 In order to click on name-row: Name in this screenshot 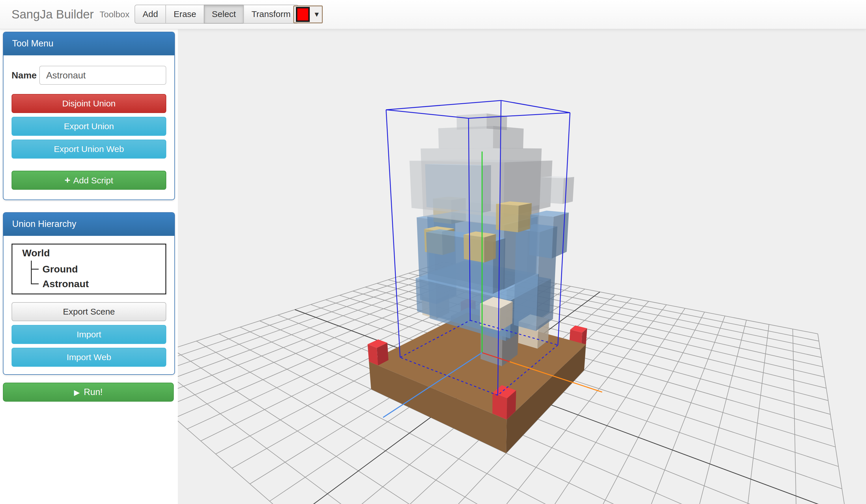, I will do `click(89, 75)`.